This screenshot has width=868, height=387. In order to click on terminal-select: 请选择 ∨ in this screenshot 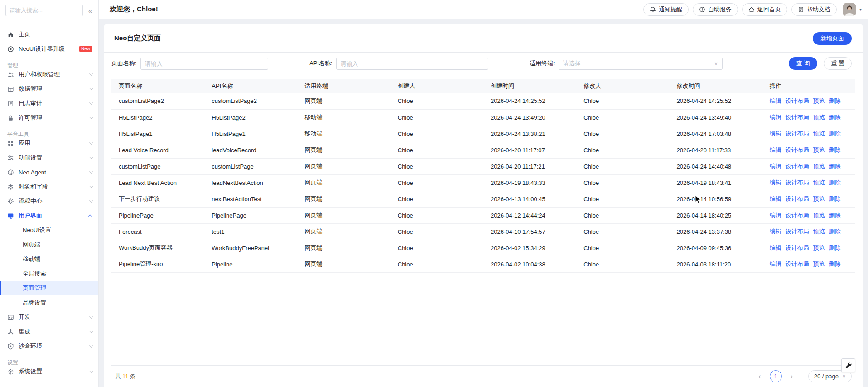, I will do `click(641, 63)`.